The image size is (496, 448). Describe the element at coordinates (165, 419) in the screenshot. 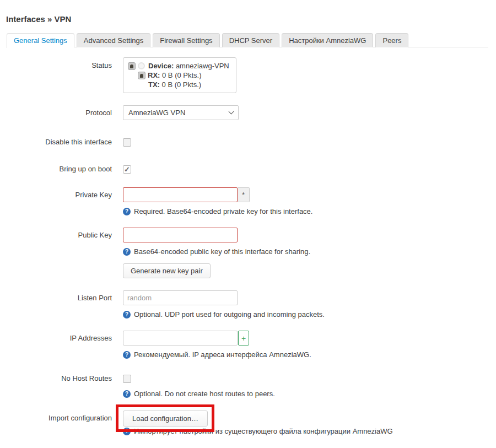

I see `load-configuration-button: Load configuration…` at that location.